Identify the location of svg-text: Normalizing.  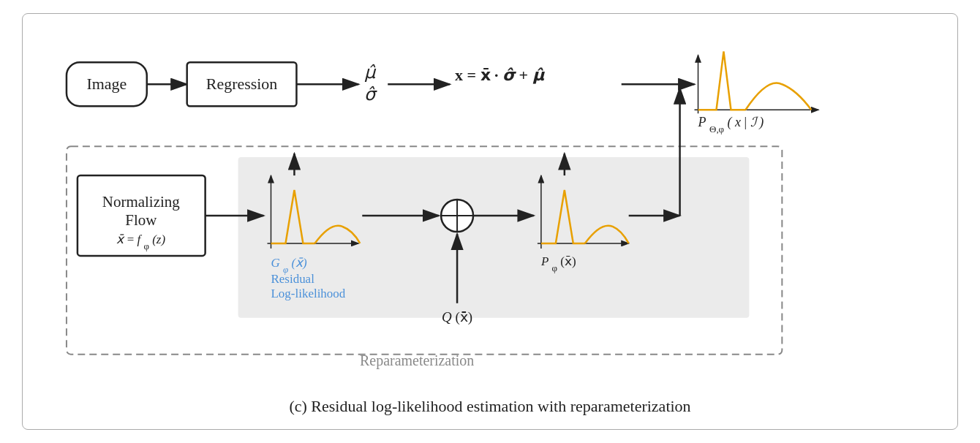
(141, 202).